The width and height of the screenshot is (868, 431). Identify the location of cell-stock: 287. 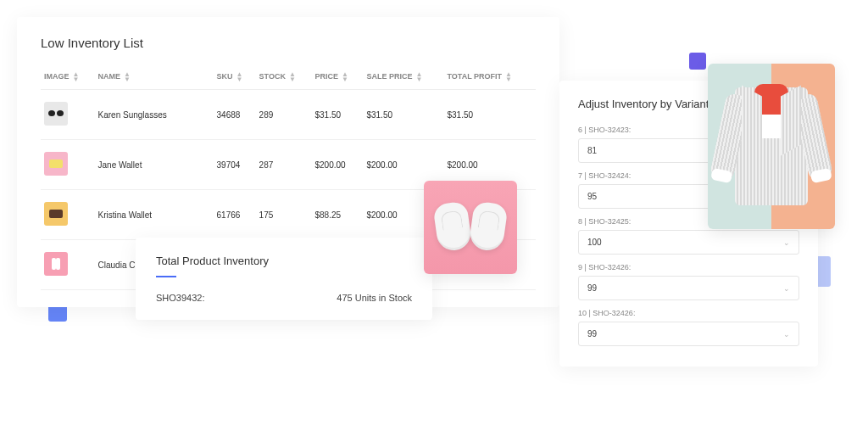
(284, 165).